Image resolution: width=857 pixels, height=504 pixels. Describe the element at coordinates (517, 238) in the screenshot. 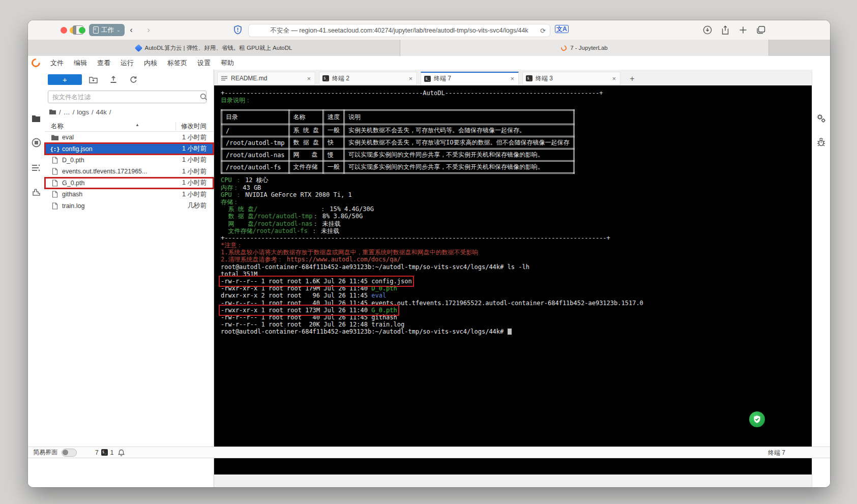

I see `terminal-line-11: +---------------------------------------…` at that location.